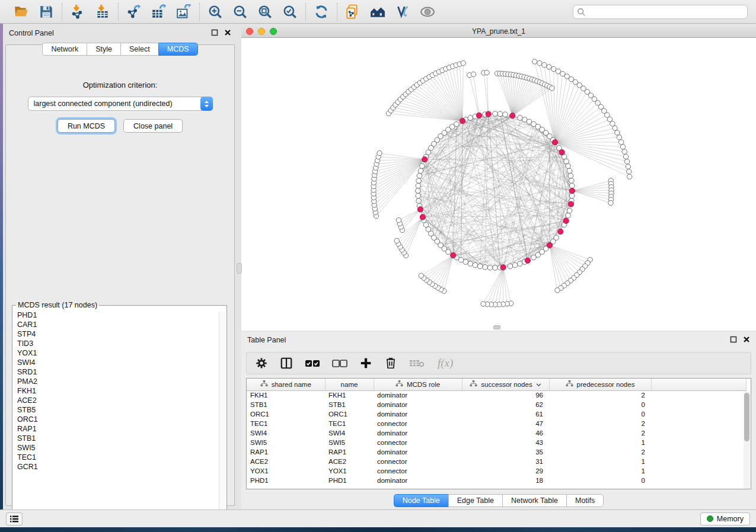  Describe the element at coordinates (417, 363) in the screenshot. I see `delete-table-icon` at that location.